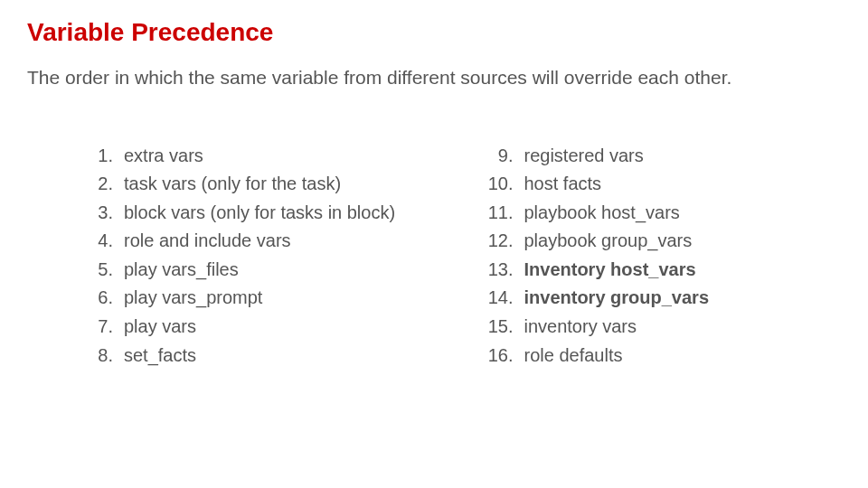 The width and height of the screenshot is (868, 488). I want to click on list-item-text: role defaults, so click(573, 356).